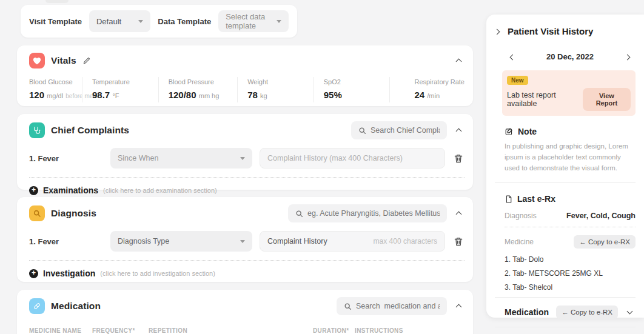 The width and height of the screenshot is (644, 334). Describe the element at coordinates (565, 183) in the screenshot. I see `divider` at that location.